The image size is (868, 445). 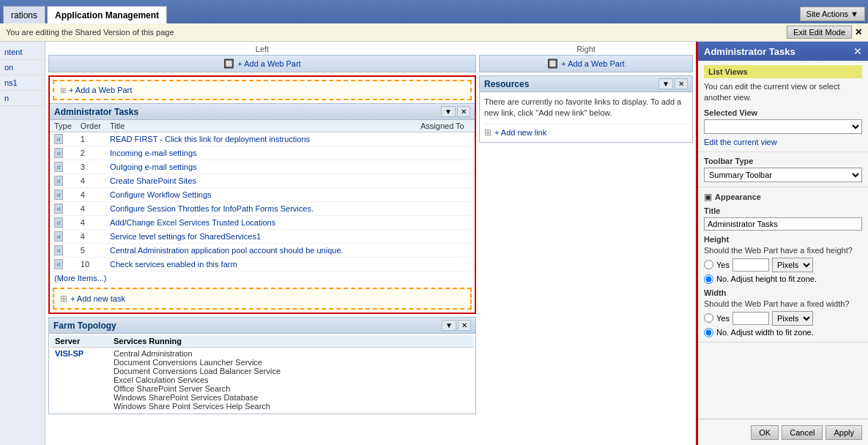 I want to click on table-row: d 4 Add/Change Excel Services Trusted Lo…, so click(x=262, y=222).